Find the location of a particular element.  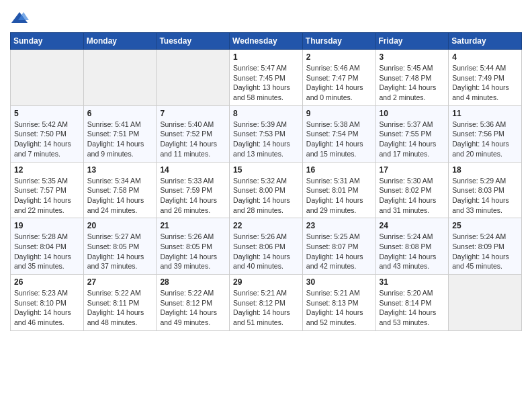

day-number: 22 is located at coordinates (266, 226).